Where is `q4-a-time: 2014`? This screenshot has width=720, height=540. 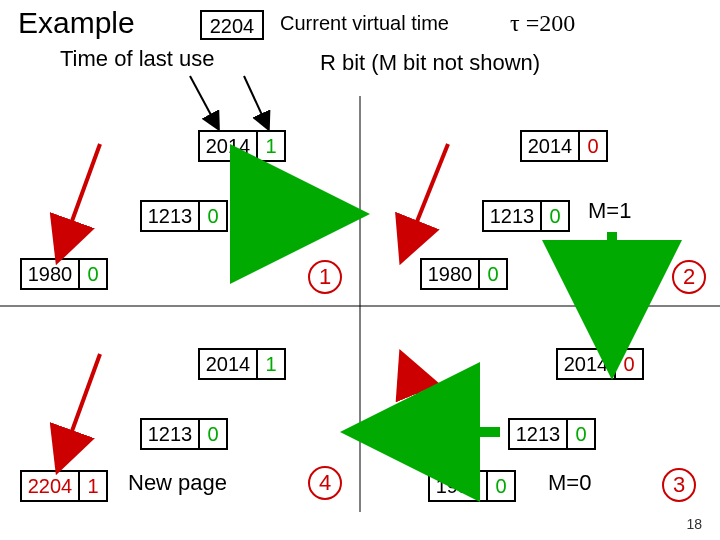 q4-a-time: 2014 is located at coordinates (228, 364).